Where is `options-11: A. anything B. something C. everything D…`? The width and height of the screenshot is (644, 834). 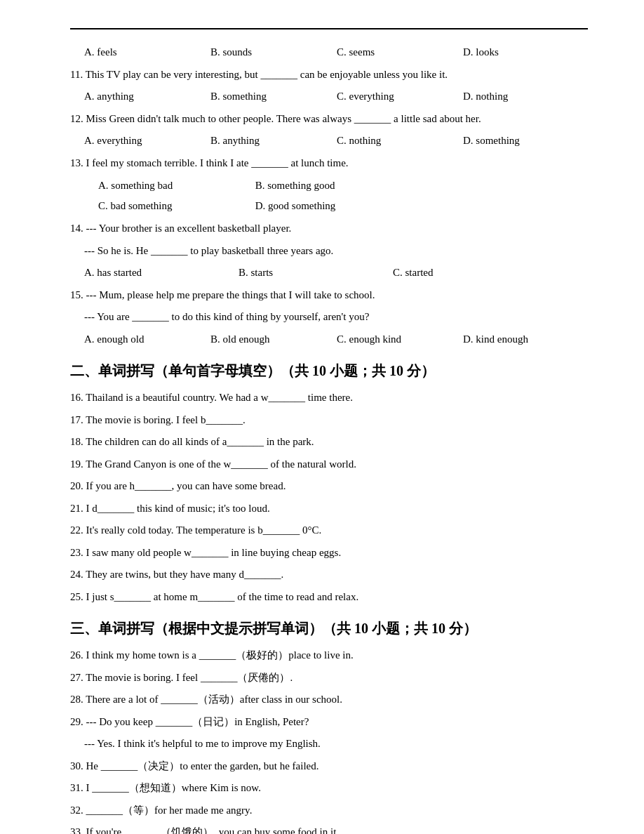
options-11: A. anything B. something C. everything D… is located at coordinates (329, 97).